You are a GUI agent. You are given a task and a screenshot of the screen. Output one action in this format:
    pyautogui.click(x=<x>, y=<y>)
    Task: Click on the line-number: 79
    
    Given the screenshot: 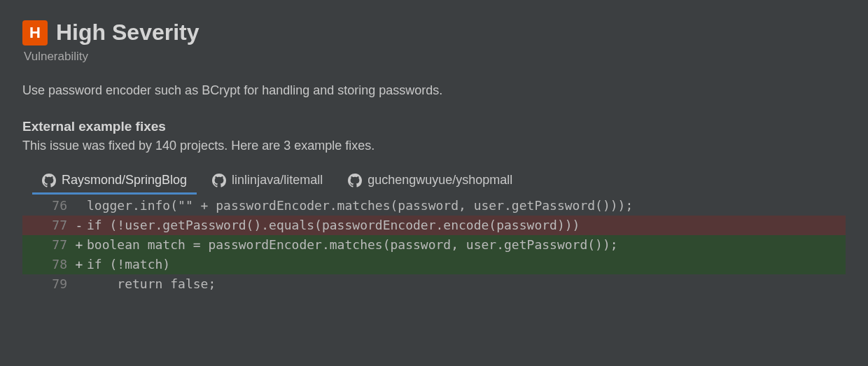 What is the action you would take?
    pyautogui.click(x=47, y=284)
    